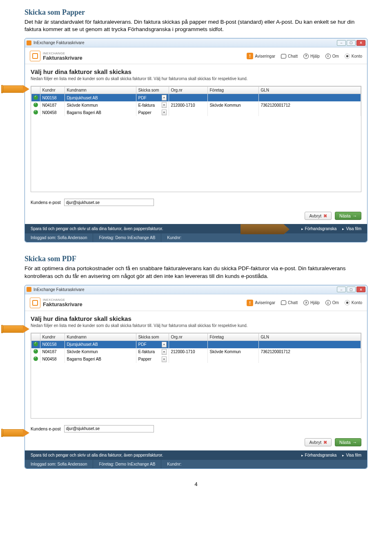  Describe the element at coordinates (196, 101) in the screenshot. I see `customers-table: Kundnr Kundnamn Skicka som Org.nr Företa…` at that location.